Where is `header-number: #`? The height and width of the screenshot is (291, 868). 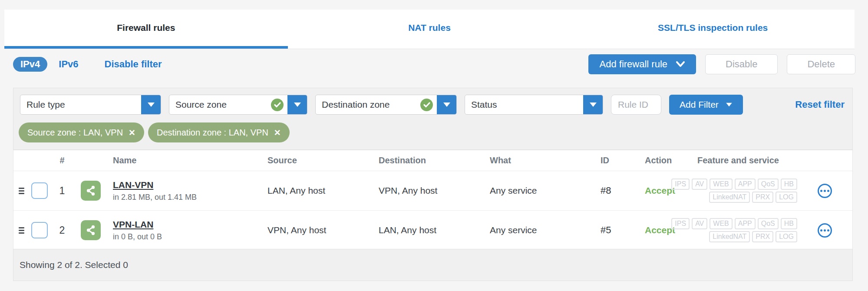 header-number: # is located at coordinates (62, 161).